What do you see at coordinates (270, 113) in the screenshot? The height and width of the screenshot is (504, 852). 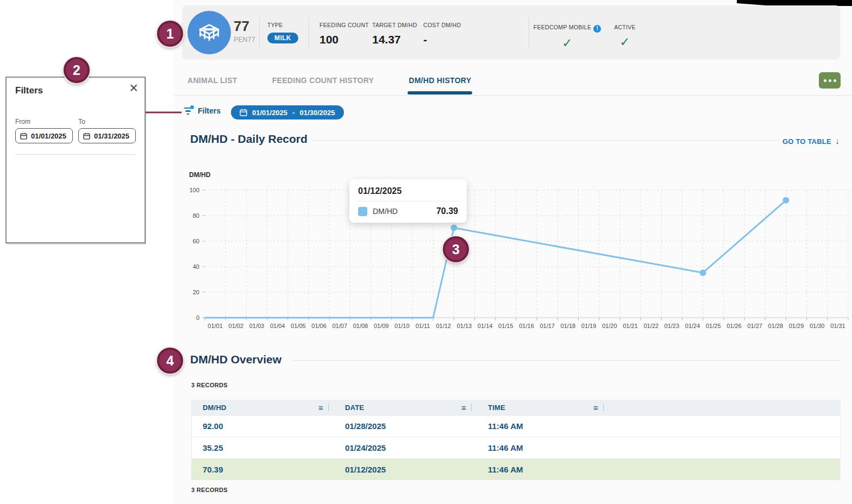 I see `date-range-start: 01/01/2025` at bounding box center [270, 113].